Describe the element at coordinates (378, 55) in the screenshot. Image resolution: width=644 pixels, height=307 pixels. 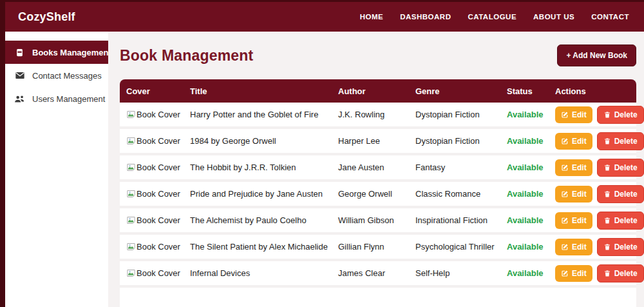
I see `page-header: Book Management + Add New Book` at that location.